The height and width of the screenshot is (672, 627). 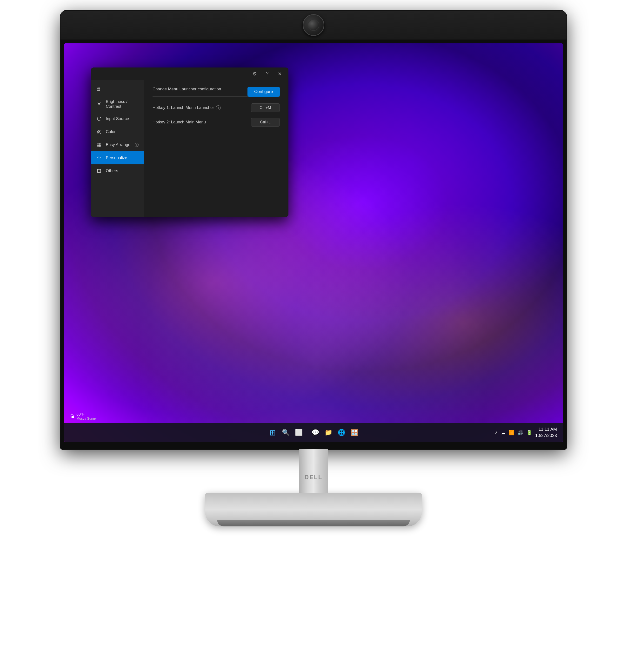 What do you see at coordinates (314, 523) in the screenshot?
I see `base-front-edge` at bounding box center [314, 523].